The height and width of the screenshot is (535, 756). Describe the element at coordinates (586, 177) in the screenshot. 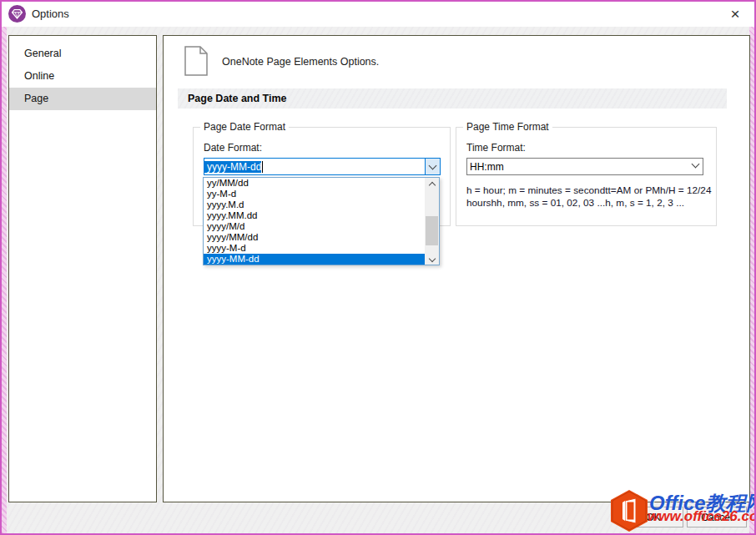

I see `page-time-format-group: Page Time Format Time Format: HH:mm h = …` at that location.